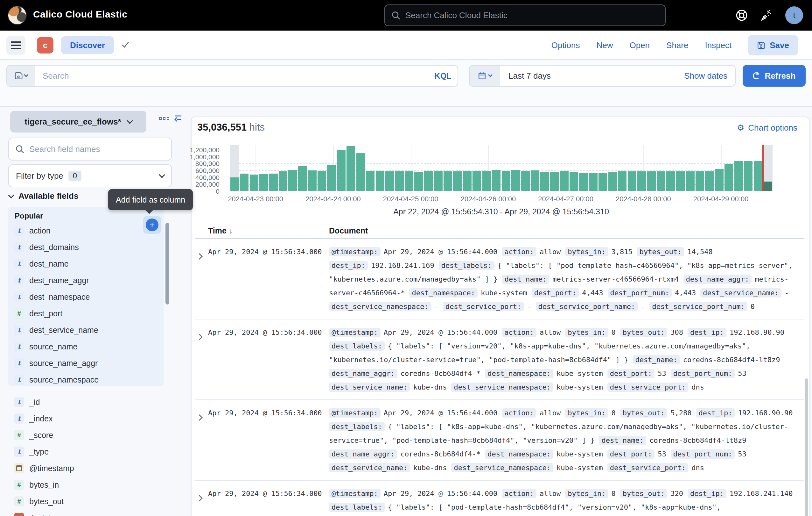 The width and height of the screenshot is (812, 516). Describe the element at coordinates (604, 45) in the screenshot. I see `nav-link-new: New` at that location.